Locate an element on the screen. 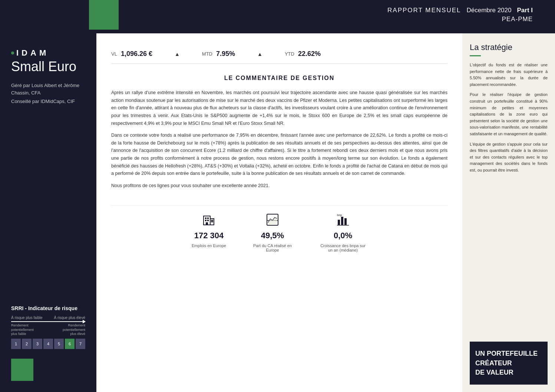  portfolio-callout: UN PORTEFEUILLE CRÉATEUR DE VALEUR is located at coordinates (509, 363).